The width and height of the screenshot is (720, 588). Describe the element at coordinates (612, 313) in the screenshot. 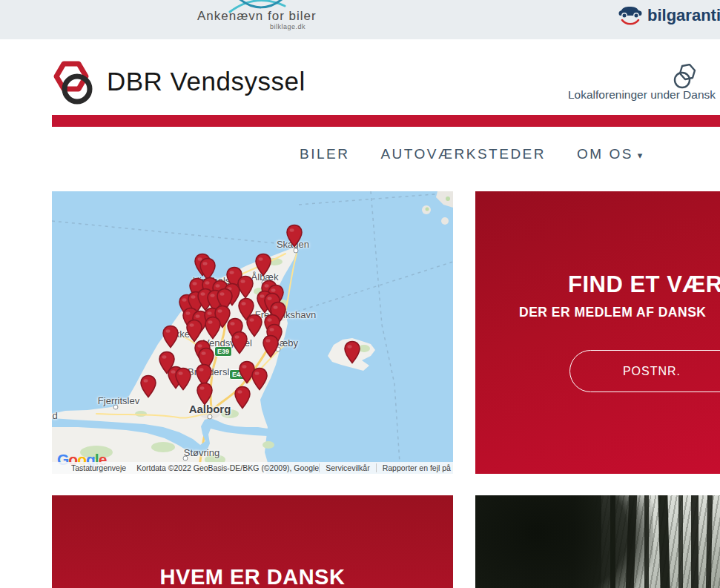

I see `find-panel-subtitle: DER ER MEDLEM AF DANSK` at that location.